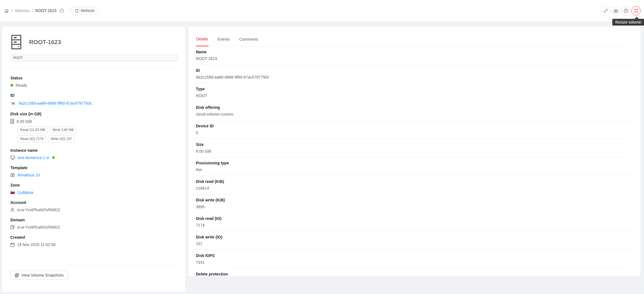  I want to click on created-section: Created 19 Nov 2025 11:02:50, so click(94, 241).